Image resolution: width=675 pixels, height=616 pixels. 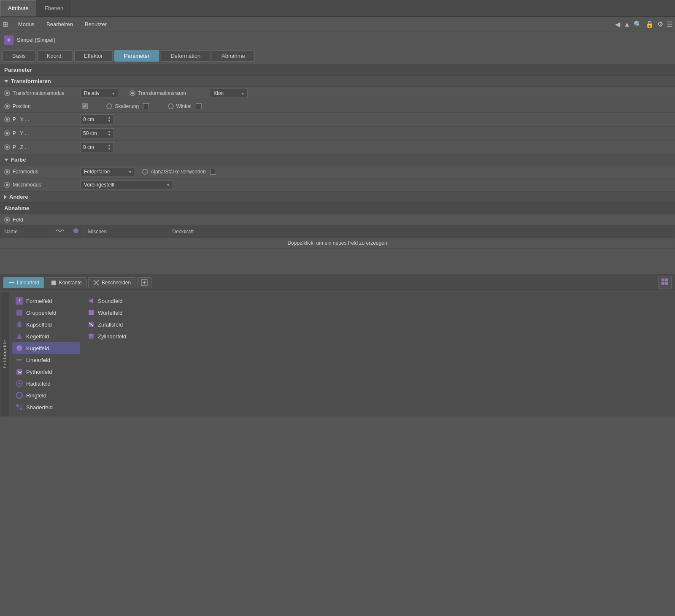 I want to click on btn-konstante: Konstante, so click(x=66, y=283).